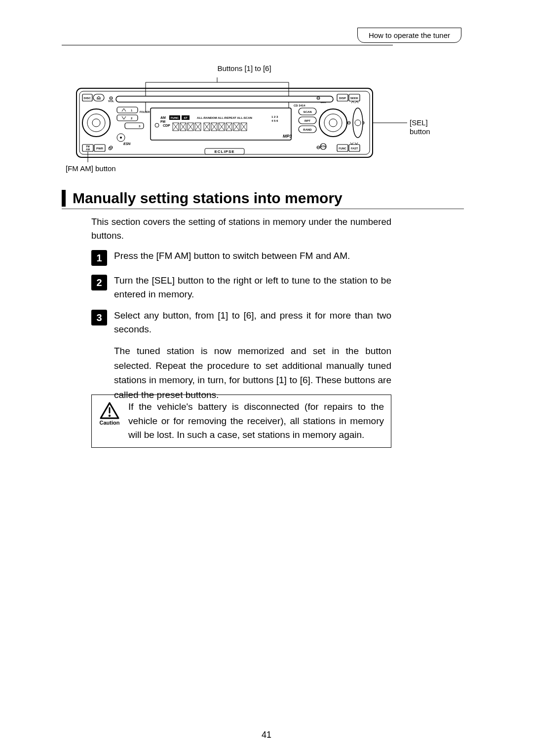 The width and height of the screenshot is (533, 756). What do you see at coordinates (110, 423) in the screenshot?
I see `caution-label: Caution` at bounding box center [110, 423].